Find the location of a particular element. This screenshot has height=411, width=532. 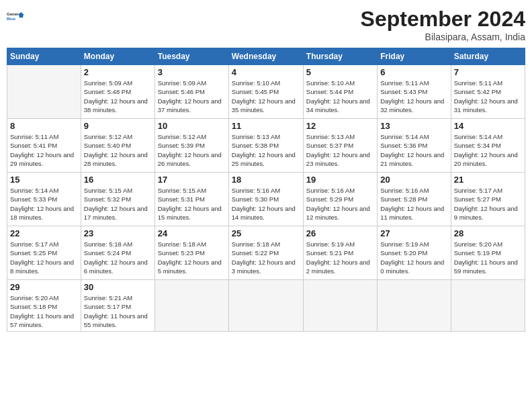

title-block: September 2024 Bilasipara, Assam, India is located at coordinates (443, 24).